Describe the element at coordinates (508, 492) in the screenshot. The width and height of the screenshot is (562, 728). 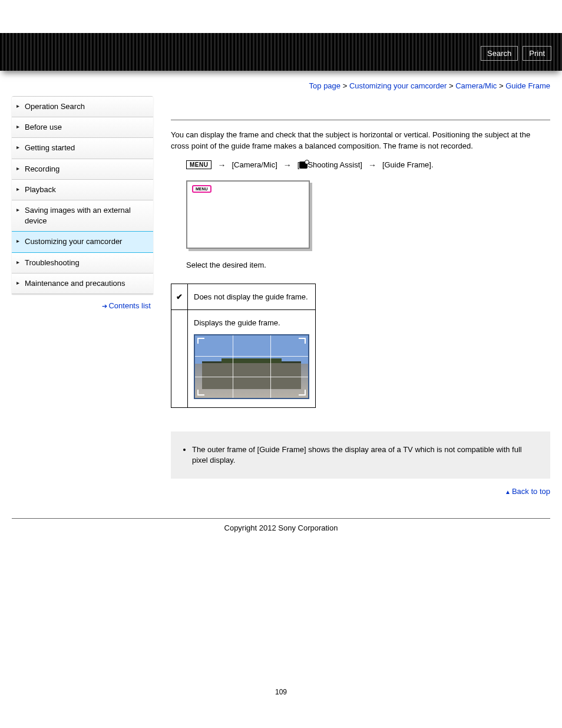
I see `triangle-up-icon: ▲` at that location.